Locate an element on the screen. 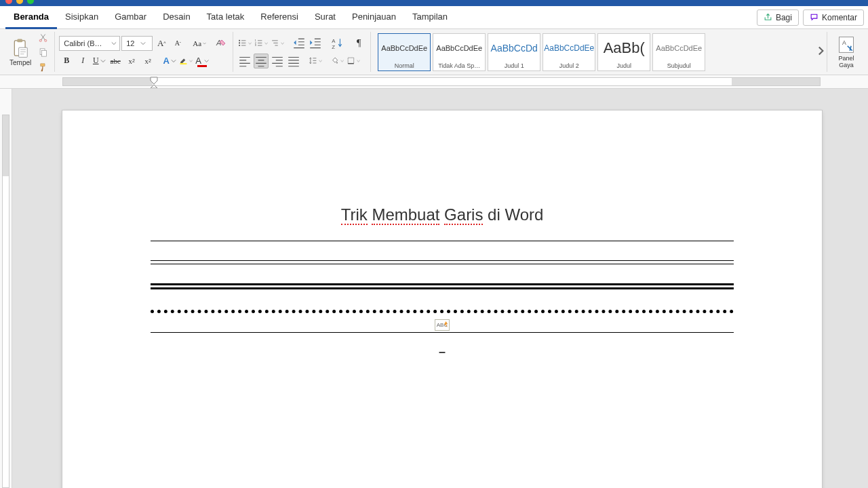  tab-sisipkan: Sisipkan is located at coordinates (81, 18).